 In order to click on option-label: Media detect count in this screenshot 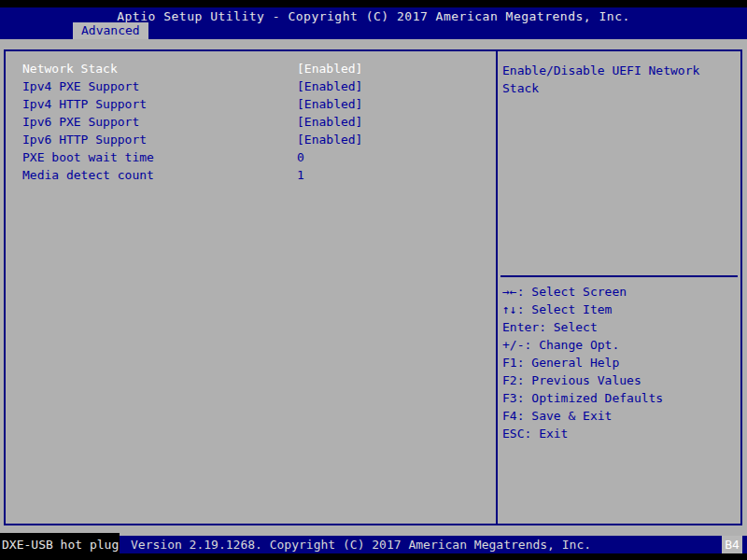, I will do `click(88, 175)`.